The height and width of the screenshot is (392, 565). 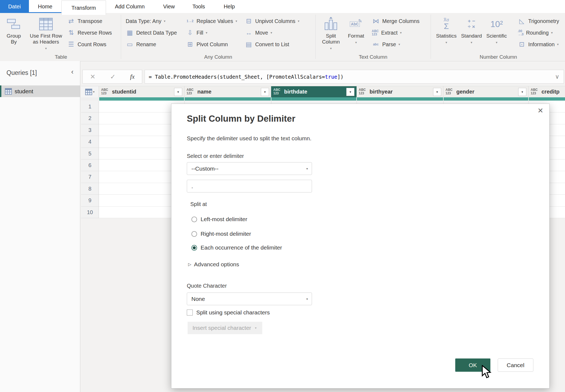 What do you see at coordinates (90, 212) in the screenshot?
I see `row-number: 10` at bounding box center [90, 212].